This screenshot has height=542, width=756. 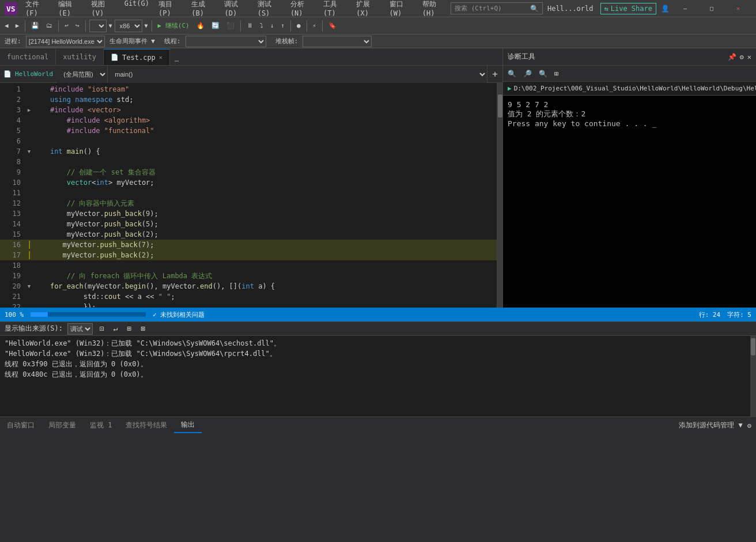 What do you see at coordinates (434, 9) in the screenshot?
I see `menu-help: 帮助(H)` at bounding box center [434, 9].